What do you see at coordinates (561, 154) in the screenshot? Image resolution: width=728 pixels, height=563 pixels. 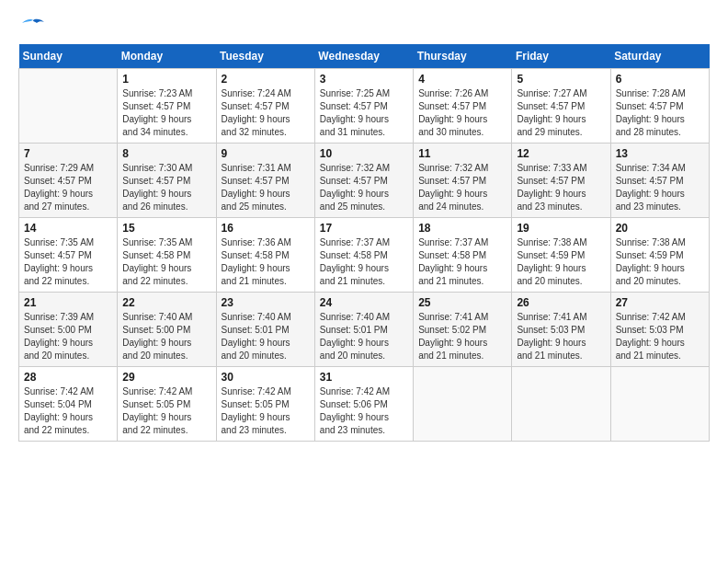 I see `day-number: 12` at bounding box center [561, 154].